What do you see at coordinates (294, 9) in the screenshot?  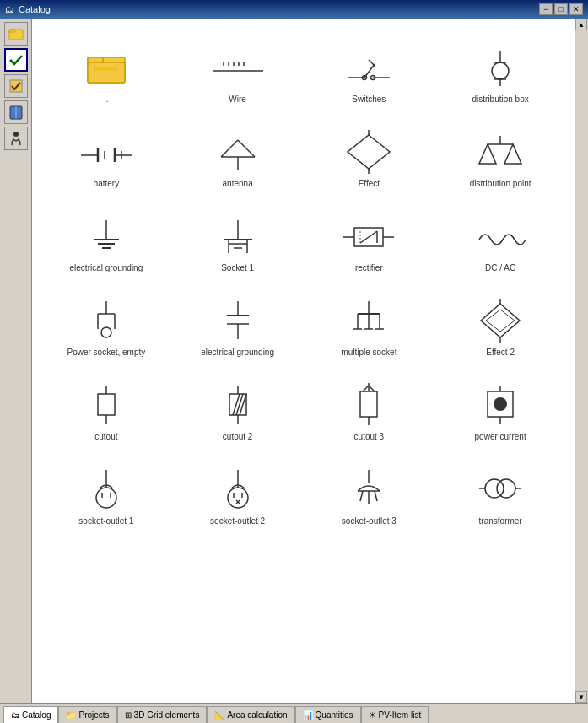 I see `title-bar: 🗂 Catalog − □ ✕` at bounding box center [294, 9].